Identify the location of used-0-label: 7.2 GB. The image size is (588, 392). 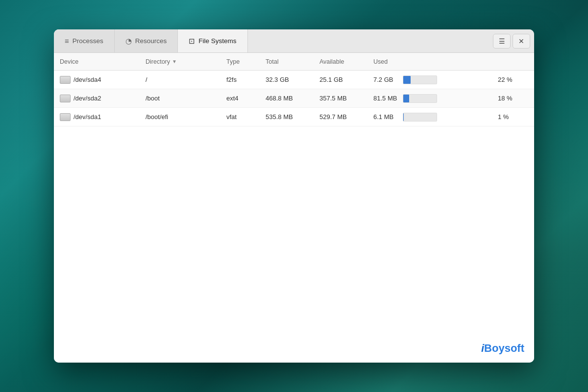
(383, 79).